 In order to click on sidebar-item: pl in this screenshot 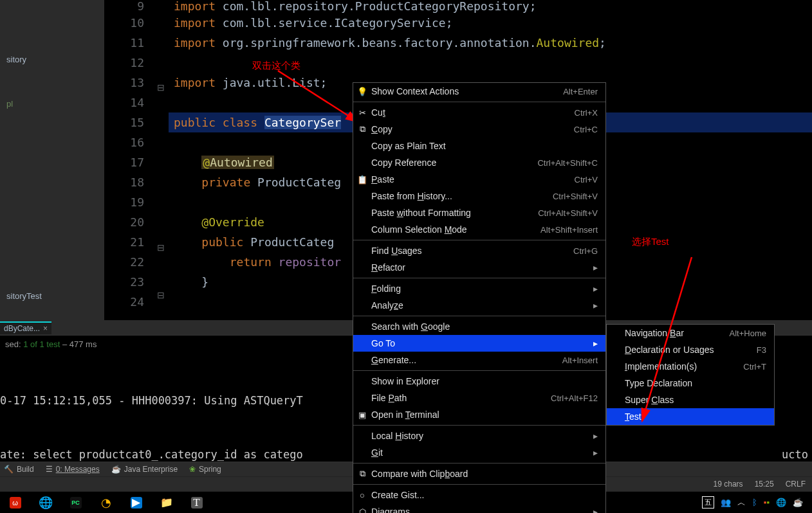, I will do `click(52, 104)`.